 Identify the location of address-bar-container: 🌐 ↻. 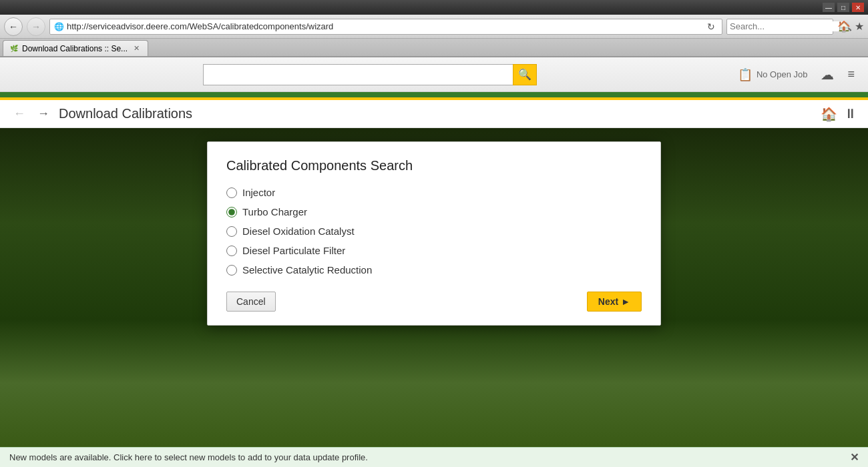
(386, 27).